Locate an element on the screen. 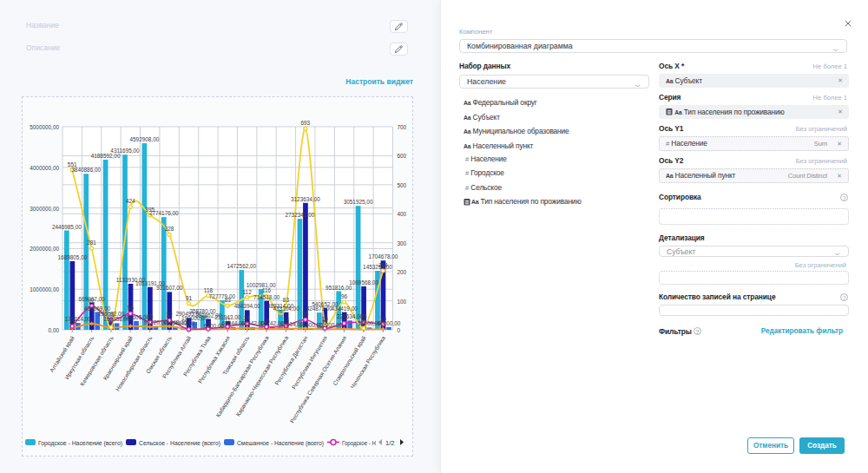  svg-text: 714518,00 is located at coordinates (267, 297).